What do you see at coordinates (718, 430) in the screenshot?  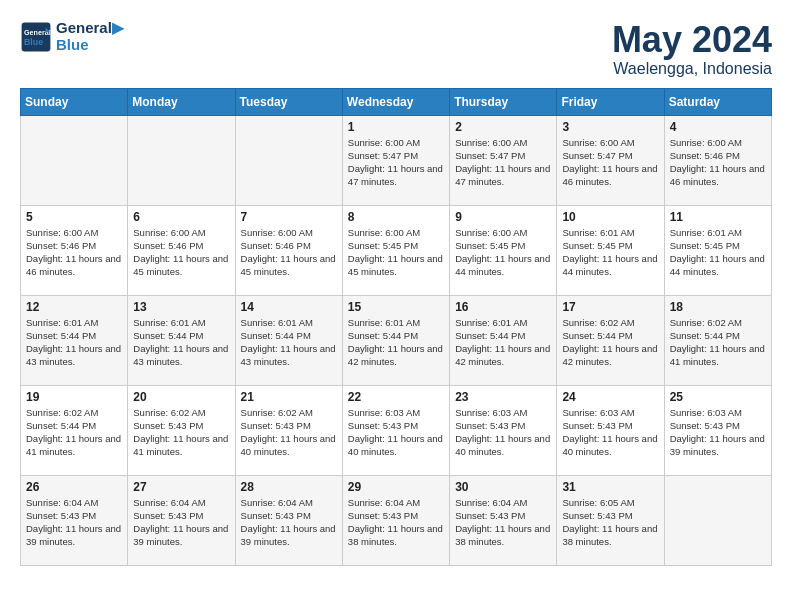 I see `calendar-cell: 25Sunrise: 6:03 AM Sunset: 5:43 PM Dayli…` at bounding box center [718, 430].